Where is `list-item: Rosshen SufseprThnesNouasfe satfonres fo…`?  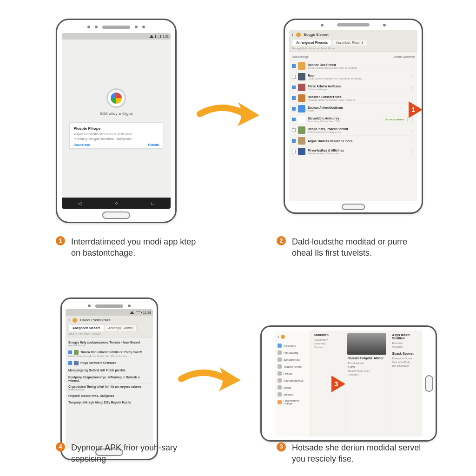 list-item: Rosshen SufseprThnesNouasfe satfonres fo… is located at coordinates (353, 99).